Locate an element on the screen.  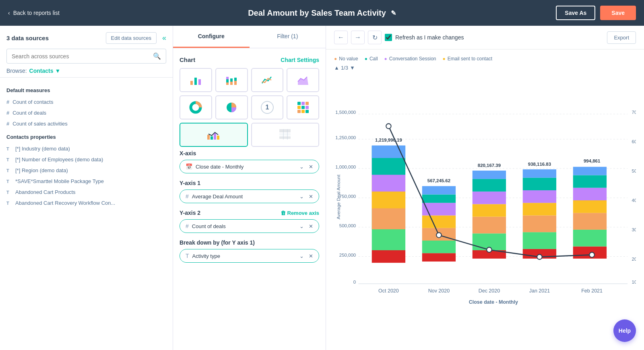
xaxis-clear-icon: ✕ is located at coordinates (311, 167).